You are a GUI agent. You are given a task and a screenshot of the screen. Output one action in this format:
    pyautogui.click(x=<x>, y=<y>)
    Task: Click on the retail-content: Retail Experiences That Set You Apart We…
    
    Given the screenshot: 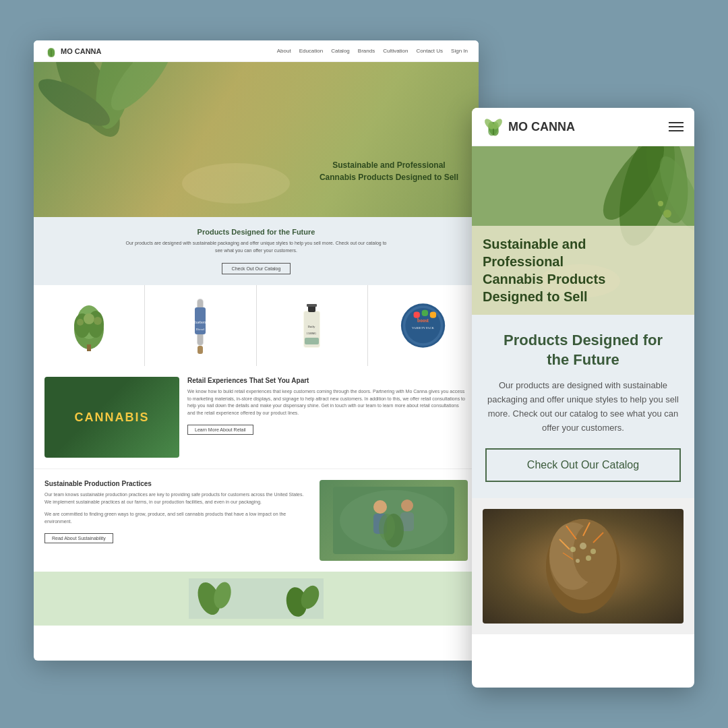 What is the action you would take?
    pyautogui.click(x=328, y=406)
    